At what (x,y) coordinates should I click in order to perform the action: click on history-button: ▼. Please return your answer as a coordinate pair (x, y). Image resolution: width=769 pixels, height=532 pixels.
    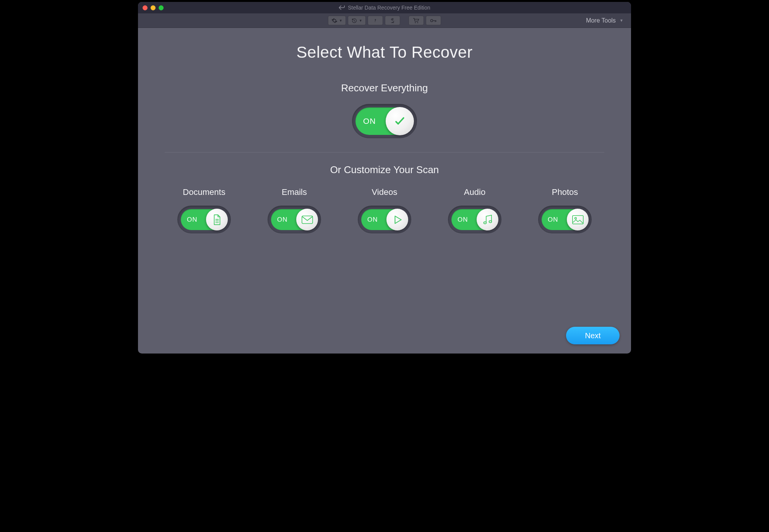
    Looking at the image, I should click on (357, 21).